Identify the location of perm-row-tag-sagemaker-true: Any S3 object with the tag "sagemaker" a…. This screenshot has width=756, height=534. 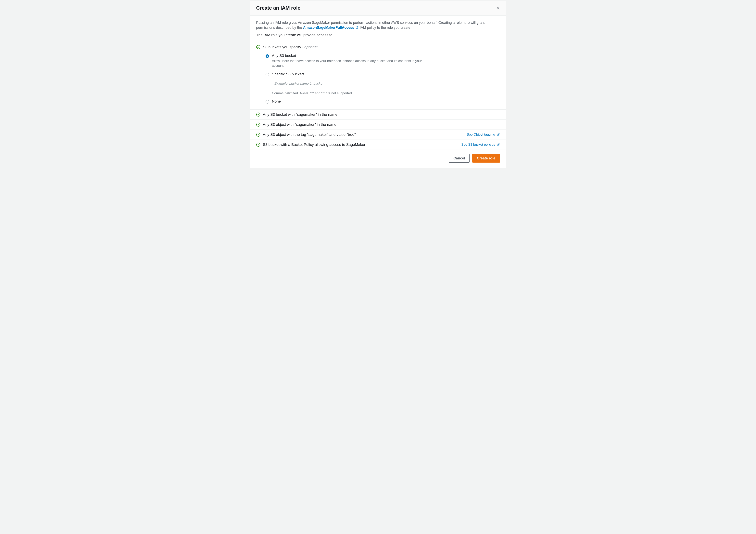
(378, 135).